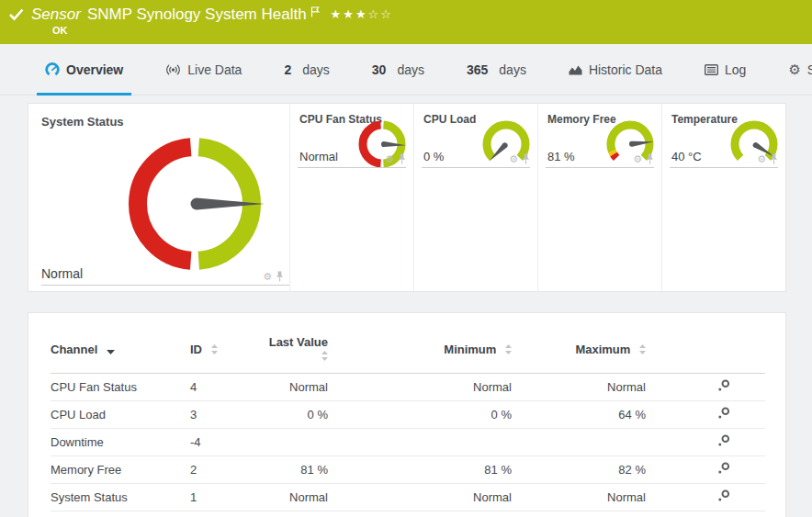 This screenshot has width=812, height=517. What do you see at coordinates (408, 443) in the screenshot?
I see `table-row: Downtime-4` at bounding box center [408, 443].